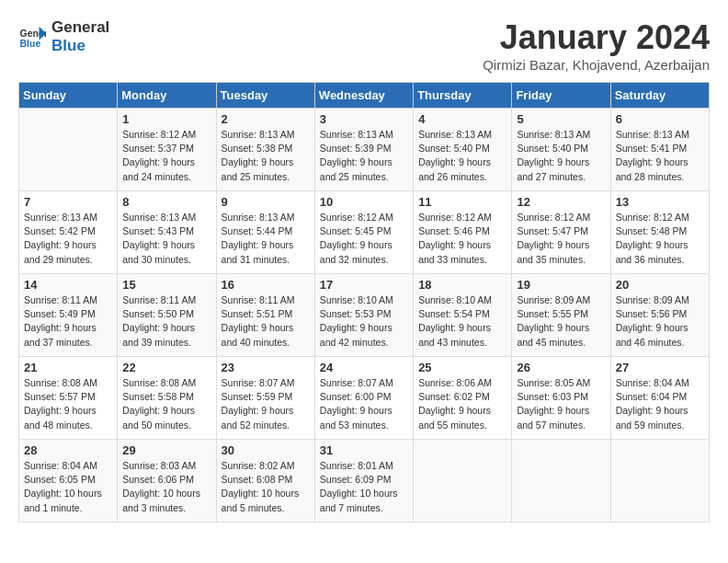 The width and height of the screenshot is (728, 563). What do you see at coordinates (68, 322) in the screenshot?
I see `day-info: Sunrise: 8:11 AM Sunset: 5:49 PM Dayligh…` at bounding box center [68, 322].